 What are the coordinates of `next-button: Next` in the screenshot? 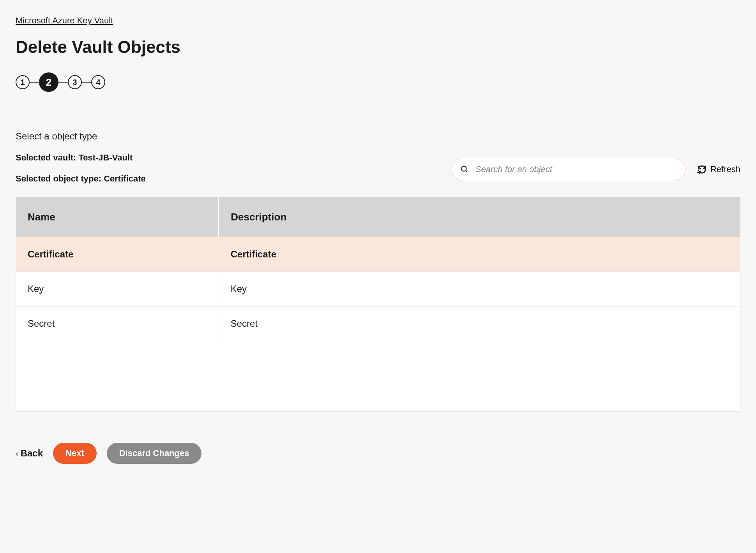 It's located at (75, 453).